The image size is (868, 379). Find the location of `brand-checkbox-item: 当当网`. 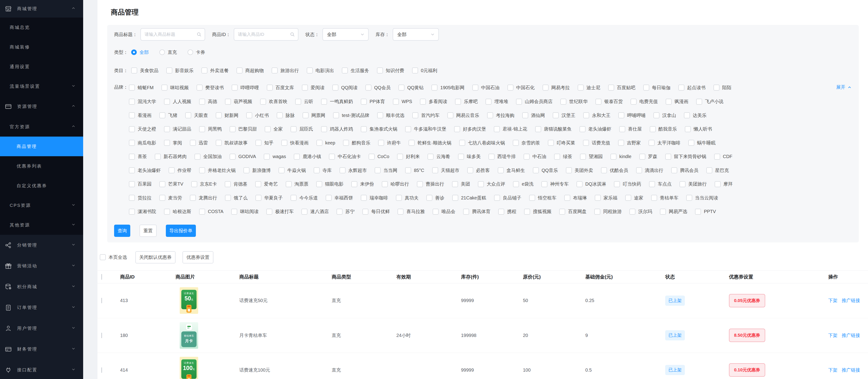

brand-checkbox-item: 当当网 is located at coordinates (386, 171).